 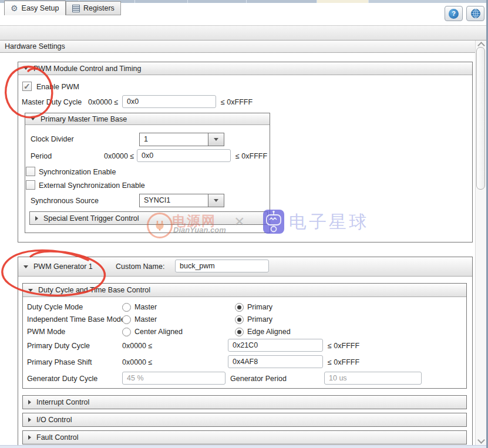 I want to click on tab-registers-label: Registers, so click(x=99, y=8).